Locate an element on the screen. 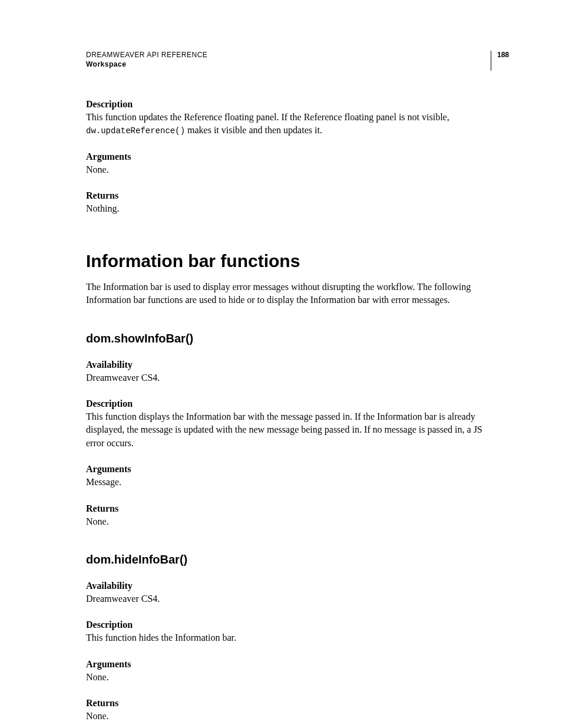  description-text: This function displays the Information b… is located at coordinates (292, 430).